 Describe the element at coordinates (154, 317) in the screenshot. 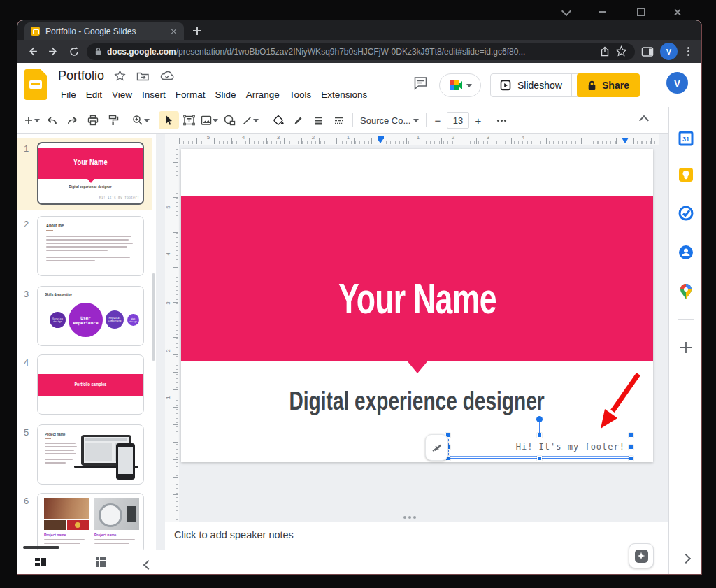

I see `filmstrip-scrollbar` at that location.